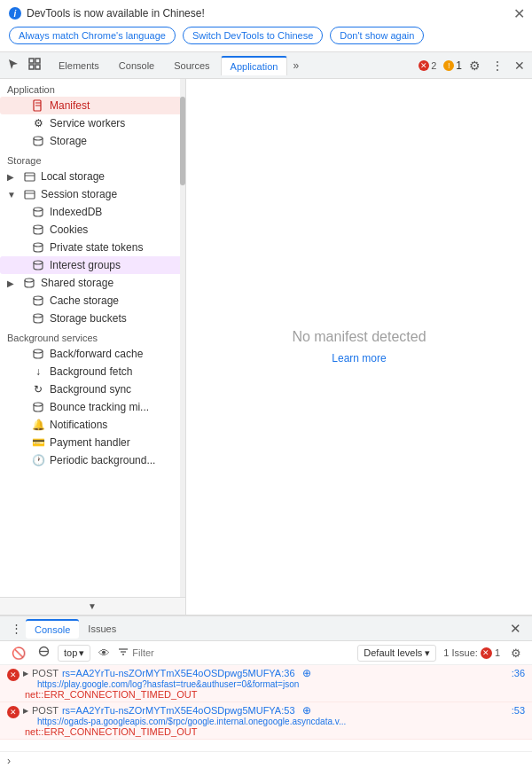 Image resolution: width=532 pixels, height=776 pixels. Describe the element at coordinates (254, 66) in the screenshot. I see `tab-application: Application` at that location.